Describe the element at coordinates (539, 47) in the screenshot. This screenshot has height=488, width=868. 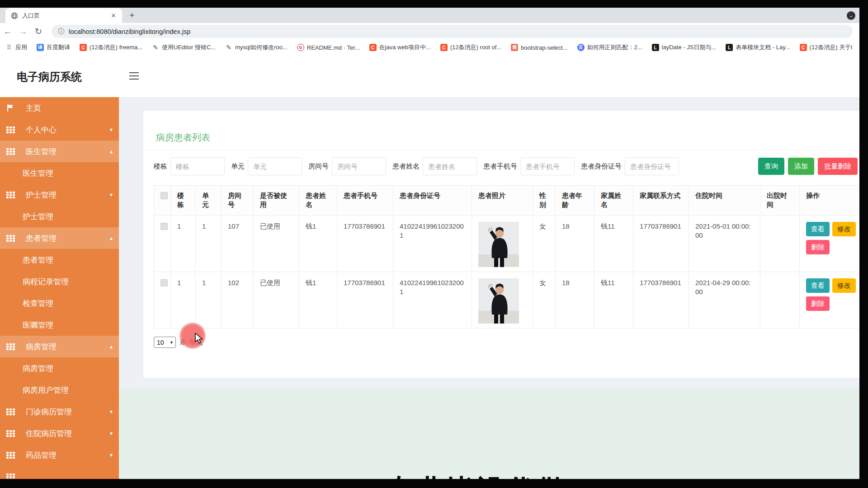
I see `bookmark-item: 简 bootstrap-select...` at that location.